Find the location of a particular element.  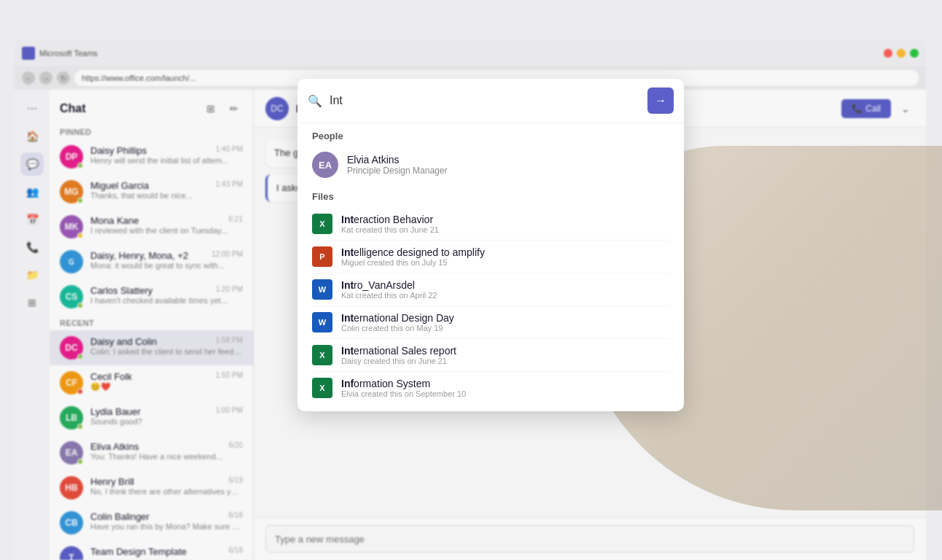

chat-preview: Thanks, that would be nice... is located at coordinates (166, 195).